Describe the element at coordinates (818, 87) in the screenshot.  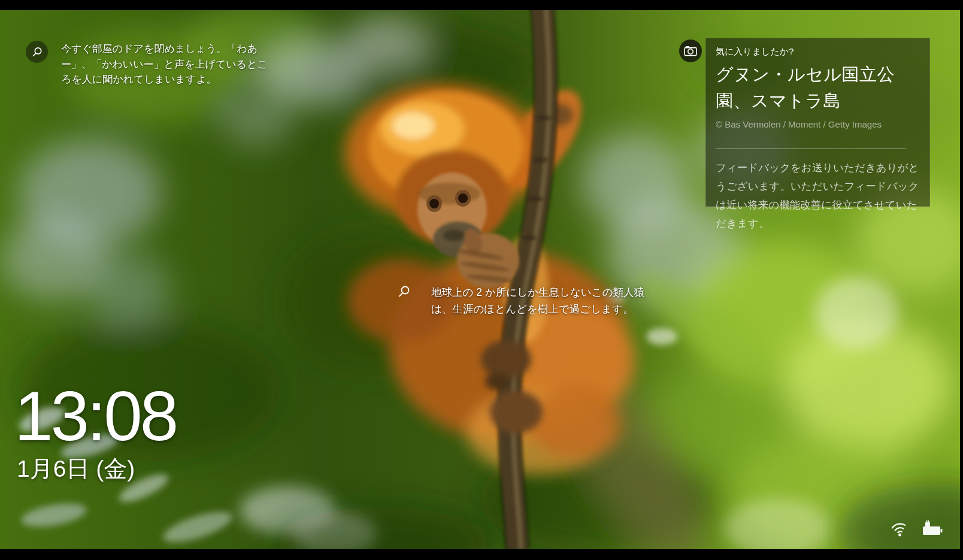
I see `spotlight-title-link: グヌン・ルセル国立公園、スマトラ島` at that location.